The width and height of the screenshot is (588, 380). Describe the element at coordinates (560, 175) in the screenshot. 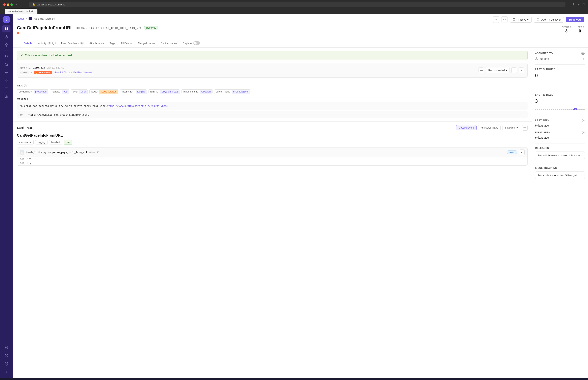

I see `tracking-link: Track this issue in Jira, GitHub, etc. ›` at that location.